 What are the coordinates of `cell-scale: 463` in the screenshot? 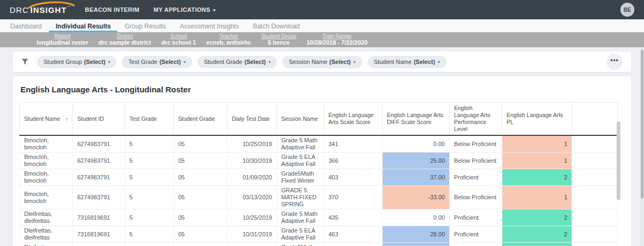 It's located at (353, 234).